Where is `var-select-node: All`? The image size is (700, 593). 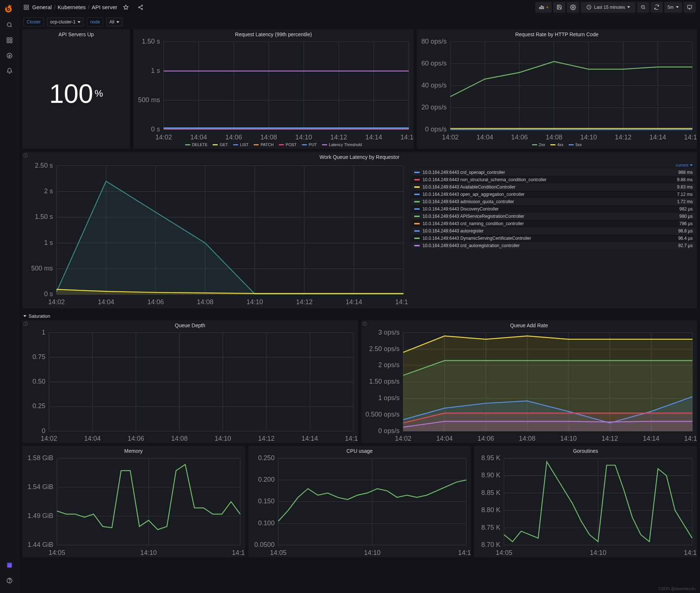
var-select-node: All is located at coordinates (114, 22).